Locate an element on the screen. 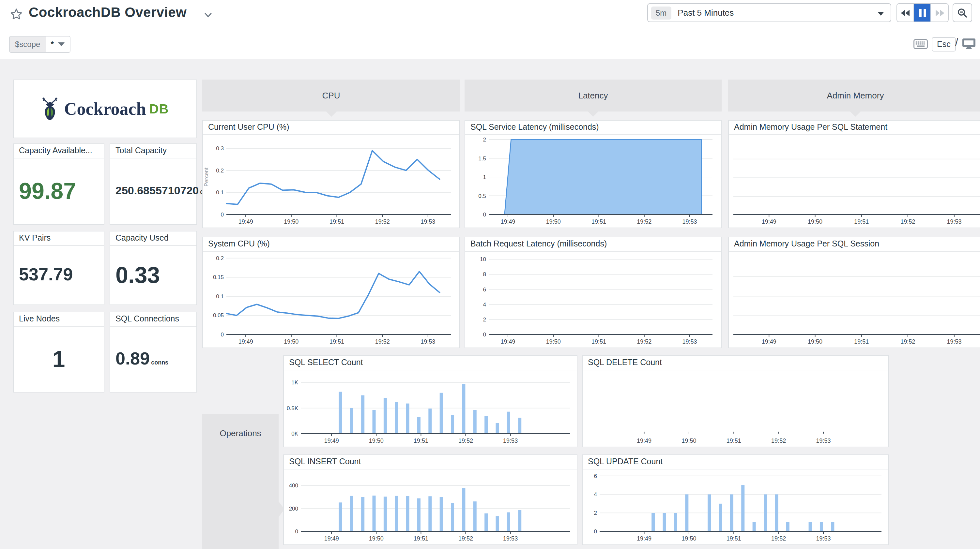 This screenshot has height=549, width=980. title-chevron-down-icon is located at coordinates (208, 15).